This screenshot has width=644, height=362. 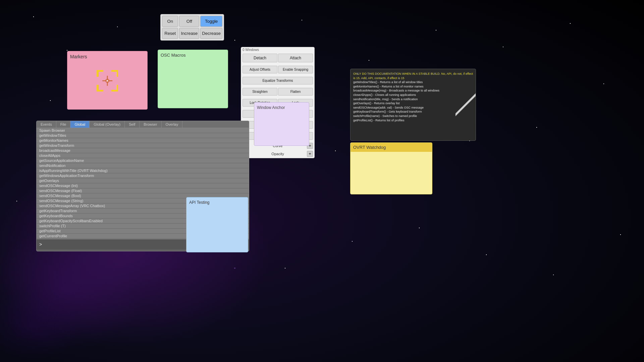 I want to click on dark-console-line: ONLY DO THIS DOCUMENTATION WHEN IN A STA…, so click(x=413, y=76).